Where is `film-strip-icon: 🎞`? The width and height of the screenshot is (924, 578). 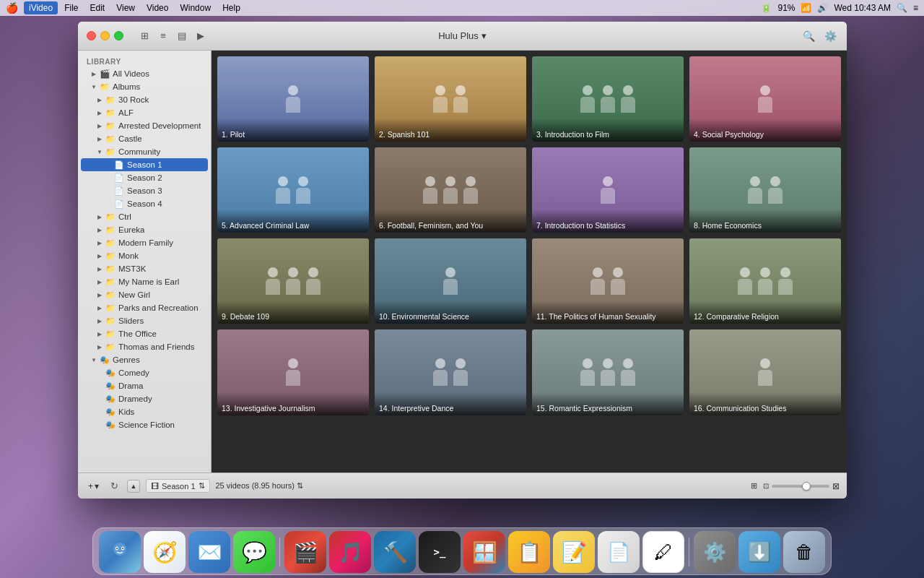
film-strip-icon: 🎞 is located at coordinates (154, 486).